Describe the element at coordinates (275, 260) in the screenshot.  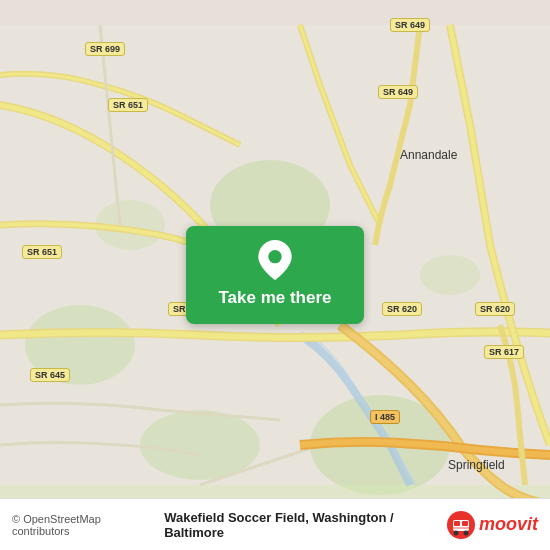
I see `location-pin-icon` at that location.